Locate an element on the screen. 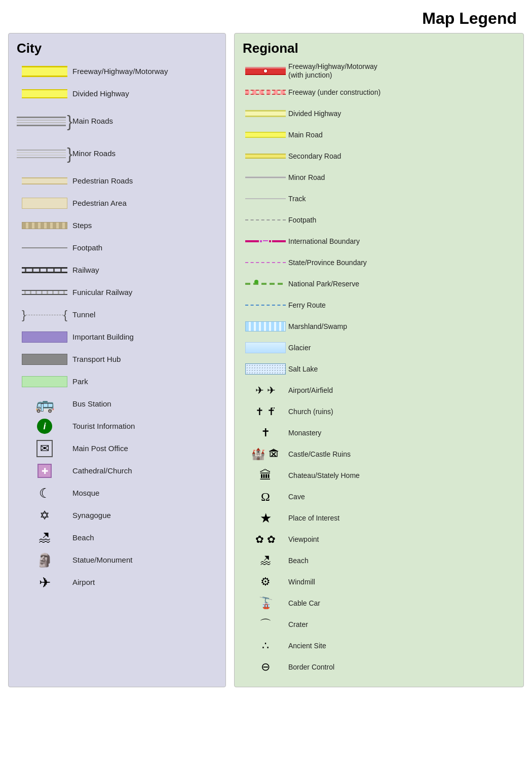 Image resolution: width=532 pixels, height=777 pixels. reg-item-marshland: Marshland/Swamp is located at coordinates (379, 326).